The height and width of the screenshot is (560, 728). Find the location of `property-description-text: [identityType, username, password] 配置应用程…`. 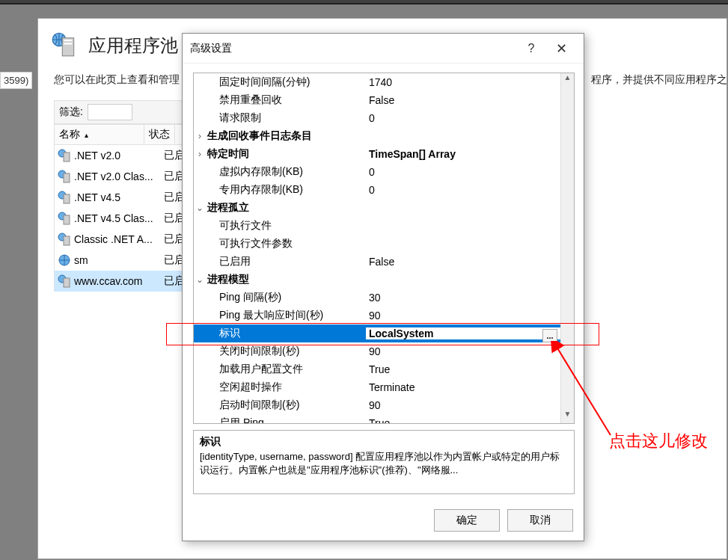

property-description-text: [identityType, username, password] 配置应用程… is located at coordinates (384, 464).